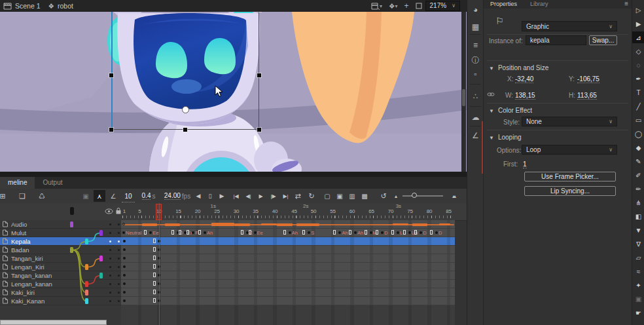 This screenshot has width=644, height=325. I want to click on clapperboard-icon, so click(8, 7).